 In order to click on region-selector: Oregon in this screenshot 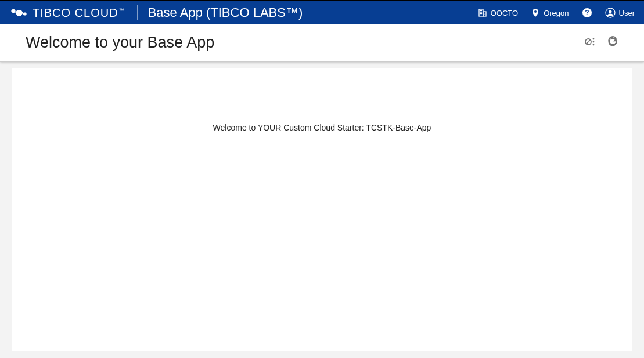, I will do `click(549, 13)`.